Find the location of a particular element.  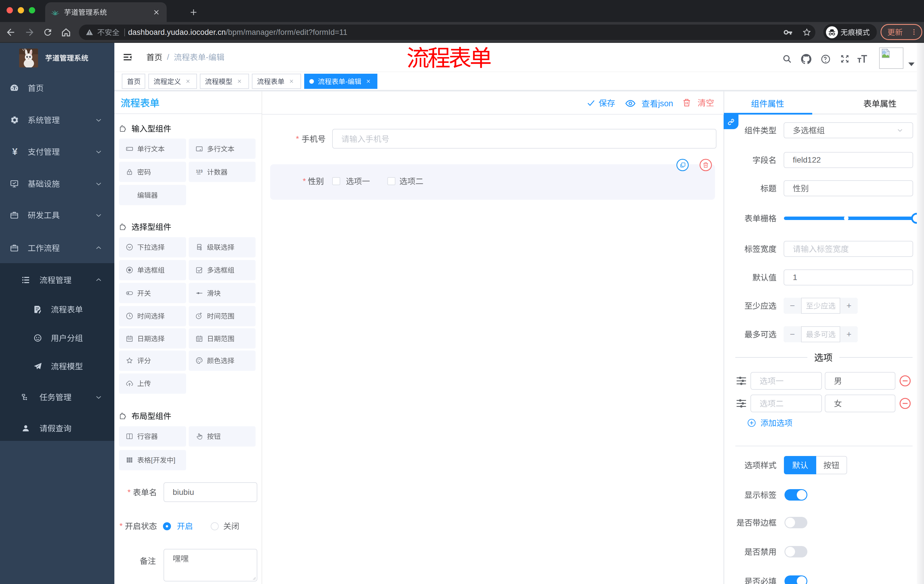

svg-text: 123 is located at coordinates (199, 171).